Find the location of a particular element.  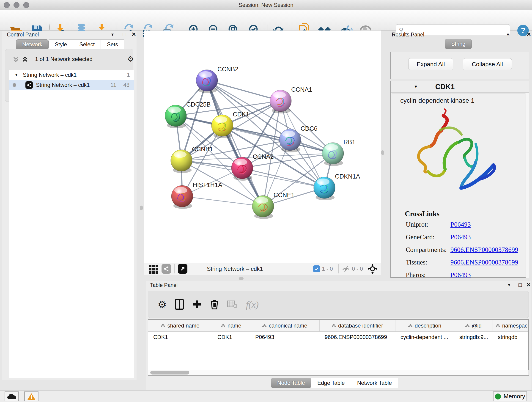

table-settings-gear-icon: ⚙ is located at coordinates (162, 305).